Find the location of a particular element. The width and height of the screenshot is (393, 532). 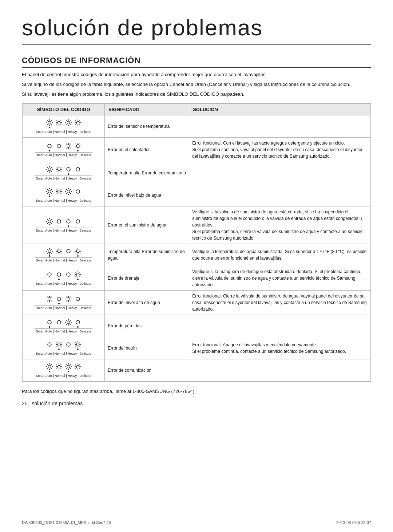

table-row: Smart AutoNormalHeavyDelicateError en el… is located at coordinates (196, 225).